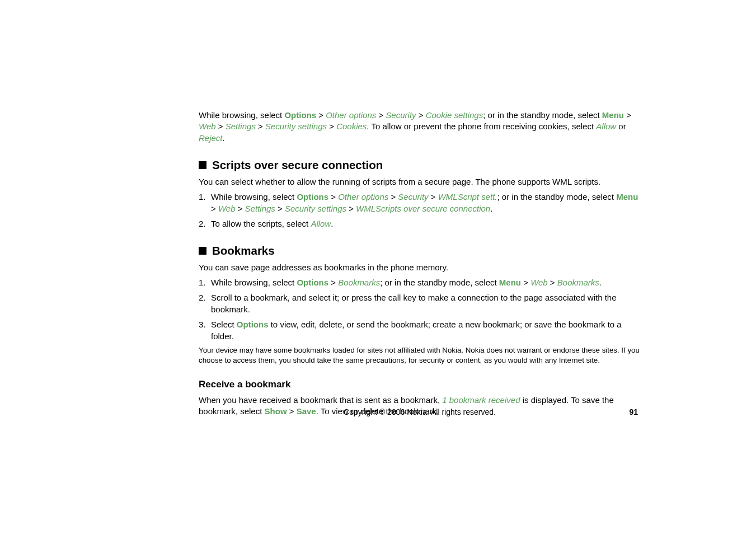 The image size is (756, 534). Describe the element at coordinates (426, 303) in the screenshot. I see `list-content: Scroll to a bookmark, and select it; or …` at that location.